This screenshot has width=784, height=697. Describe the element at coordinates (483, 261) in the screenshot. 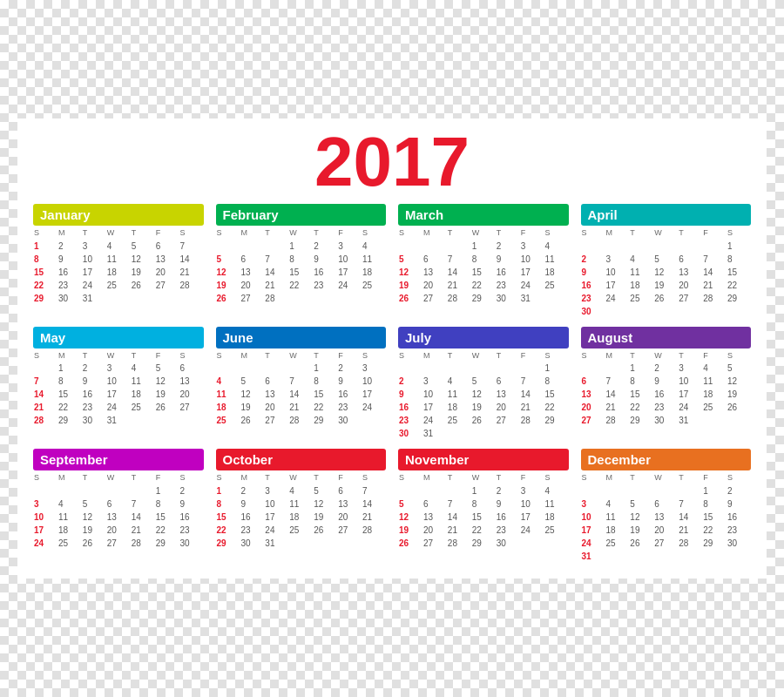

I see `month-block-march: MarchSMTWTFS···1234567891011121314151617…` at that location.